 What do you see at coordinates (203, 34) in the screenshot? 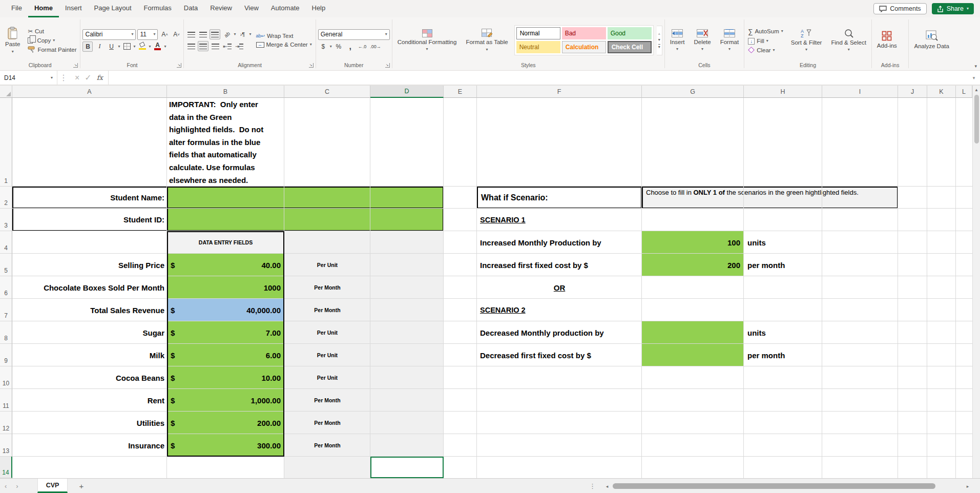
I see `align-middle-button` at bounding box center [203, 34].